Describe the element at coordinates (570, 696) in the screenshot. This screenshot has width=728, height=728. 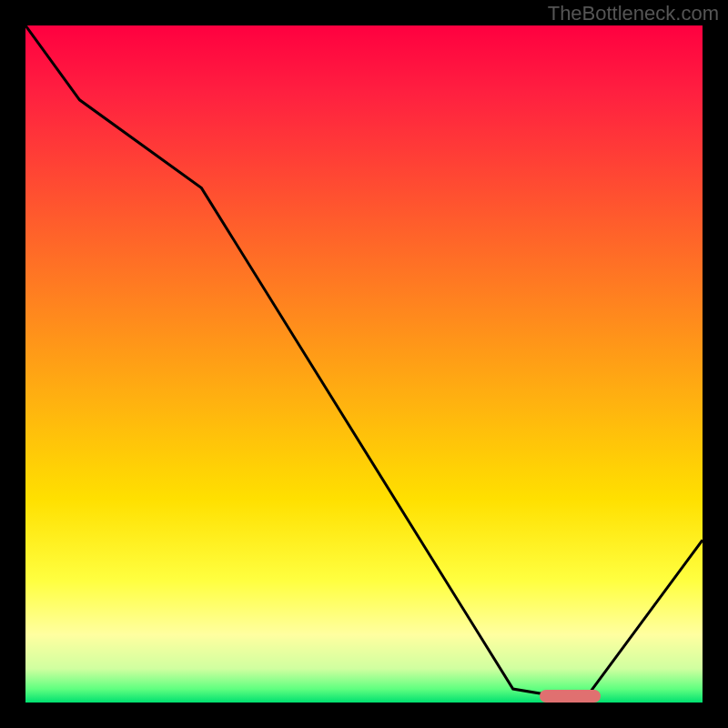
I see `optimal-range-marker` at that location.